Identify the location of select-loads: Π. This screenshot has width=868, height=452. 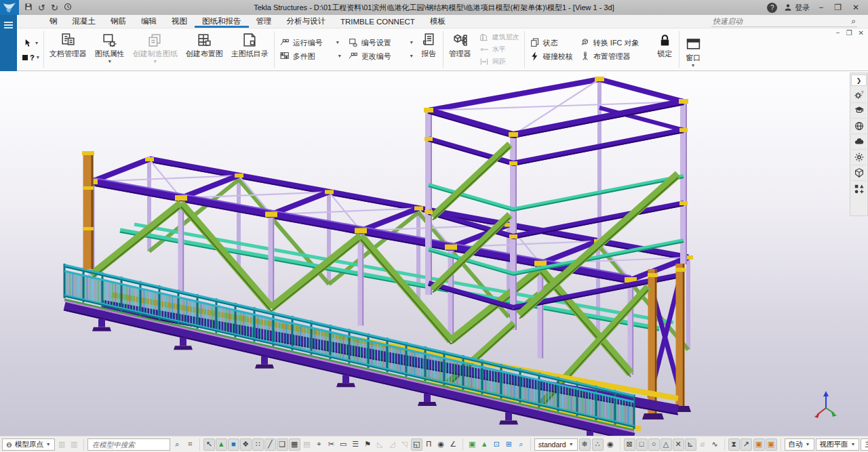
(429, 445).